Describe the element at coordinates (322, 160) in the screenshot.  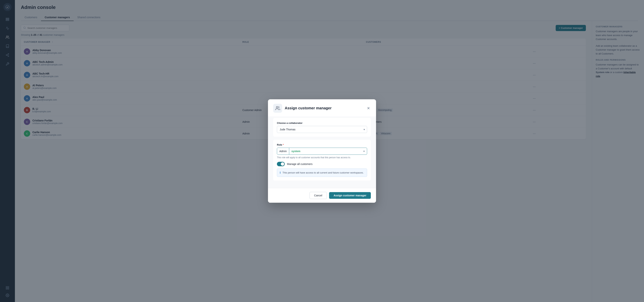
I see `role-section: Role * Admin system ▾ This role will app…` at that location.